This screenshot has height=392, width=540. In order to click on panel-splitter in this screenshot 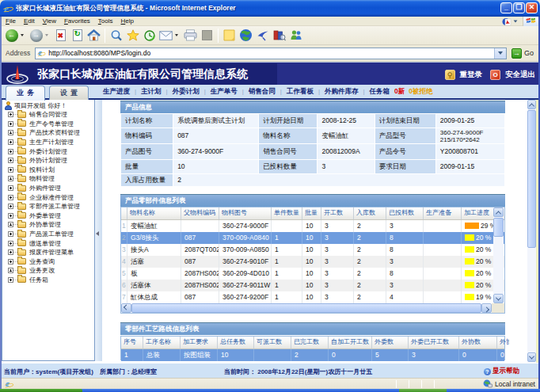, I will do `click(98, 230)`.